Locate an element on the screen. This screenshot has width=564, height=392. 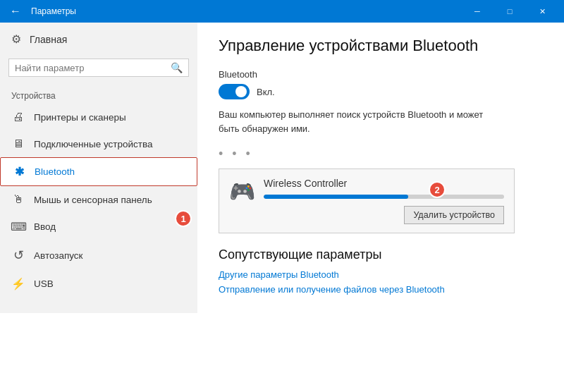
home-settings-icon: ⚙ is located at coordinates (16, 39).